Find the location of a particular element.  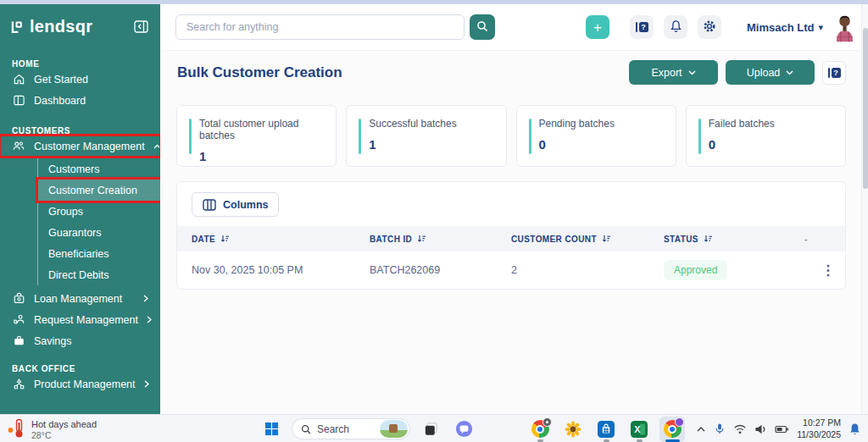

settings-button is located at coordinates (709, 27).